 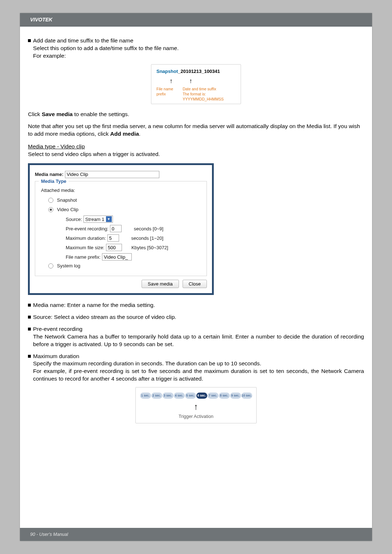 I want to click on click-save-bold: Save media, so click(x=57, y=114).